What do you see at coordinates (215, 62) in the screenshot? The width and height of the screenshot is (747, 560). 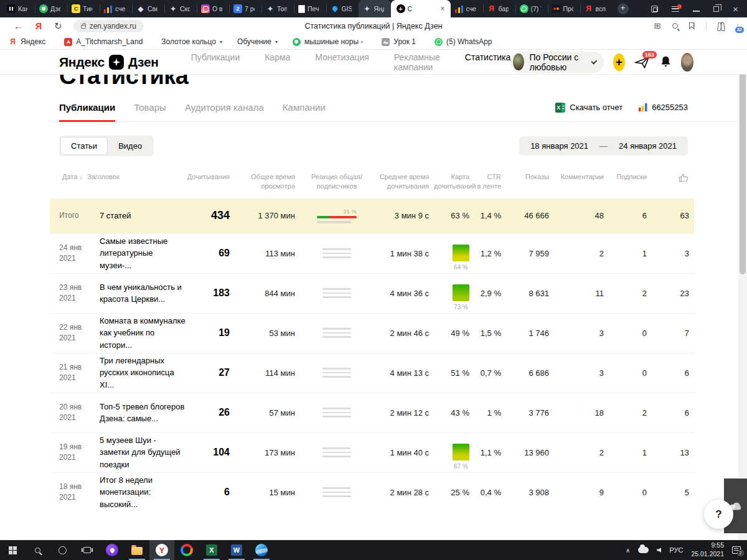 I see `nav-item: Публикации` at bounding box center [215, 62].